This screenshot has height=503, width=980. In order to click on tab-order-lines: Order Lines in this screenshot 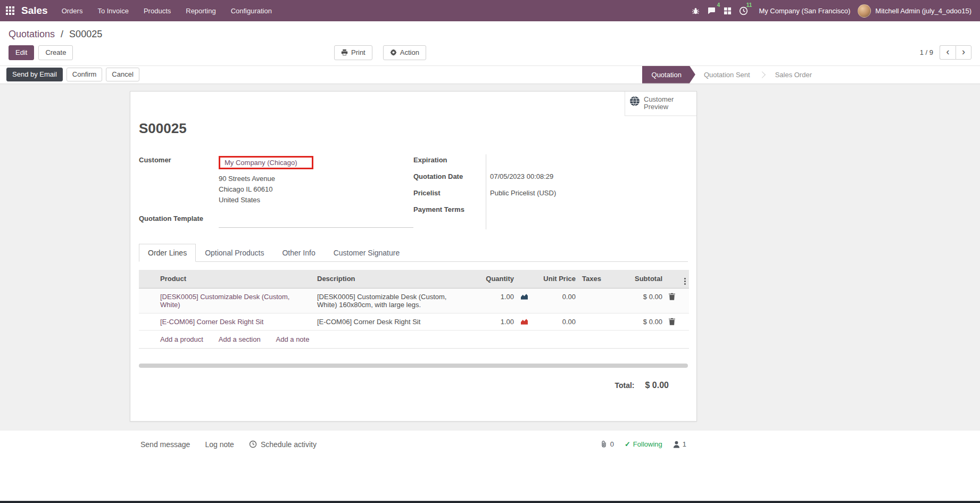, I will do `click(167, 253)`.